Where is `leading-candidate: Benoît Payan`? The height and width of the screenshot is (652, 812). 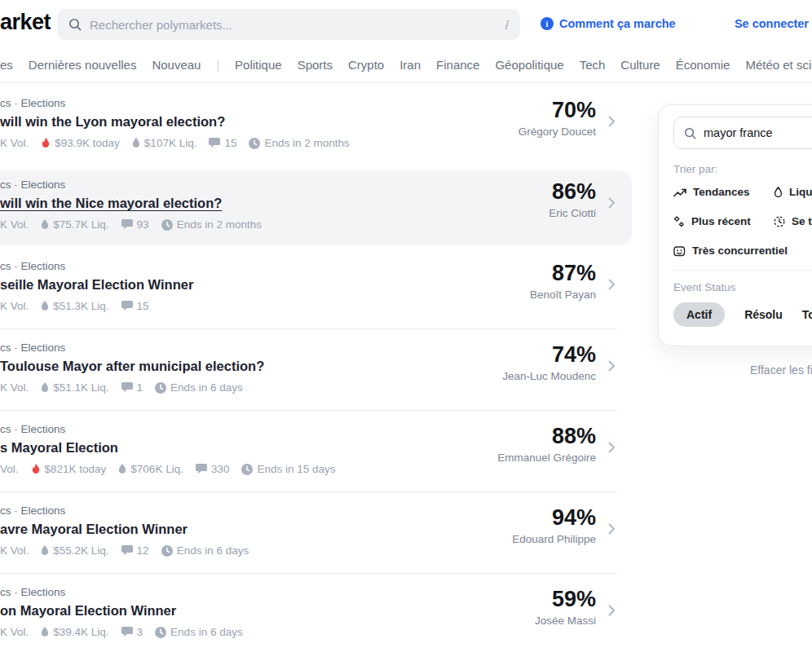
leading-candidate: Benoît Payan is located at coordinates (563, 295).